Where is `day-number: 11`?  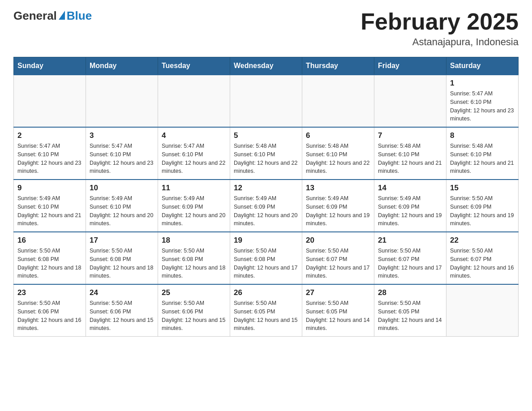 day-number: 11 is located at coordinates (194, 188).